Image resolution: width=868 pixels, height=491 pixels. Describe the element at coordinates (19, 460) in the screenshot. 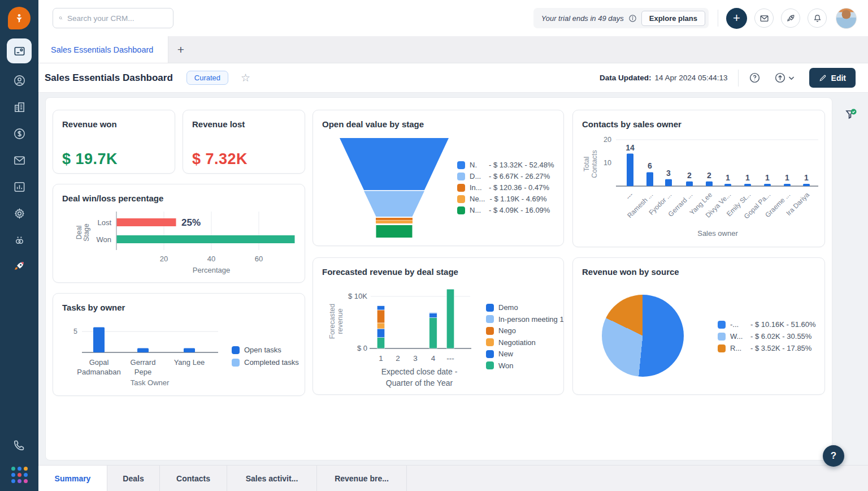

I see `sidebar-bottom` at that location.